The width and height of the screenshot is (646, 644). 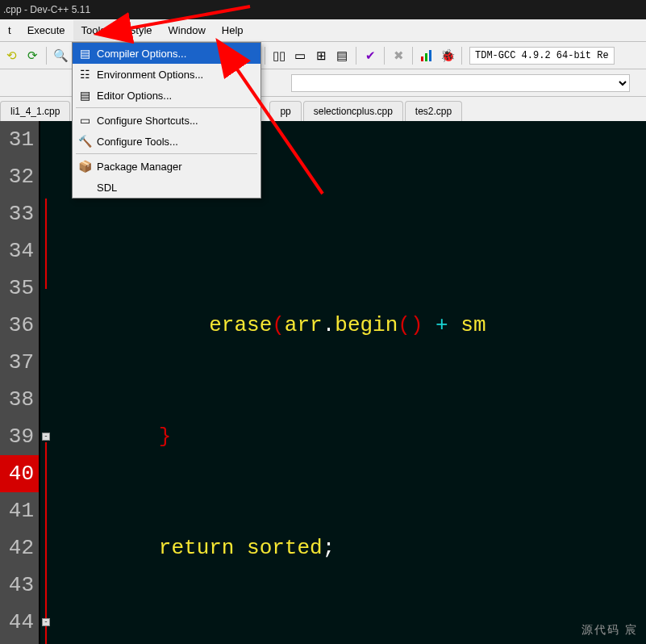 I want to click on layout3-icon: ⊞, so click(x=321, y=56).